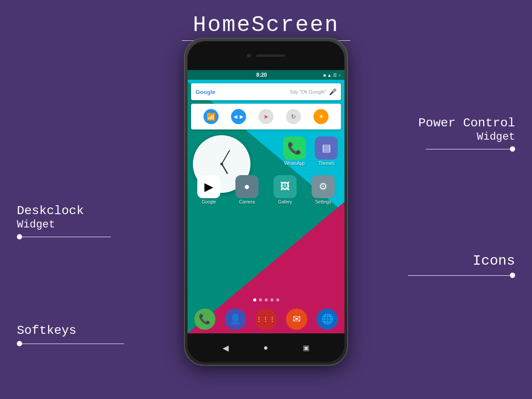 This screenshot has height=399, width=532. I want to click on page-dots, so click(266, 300).